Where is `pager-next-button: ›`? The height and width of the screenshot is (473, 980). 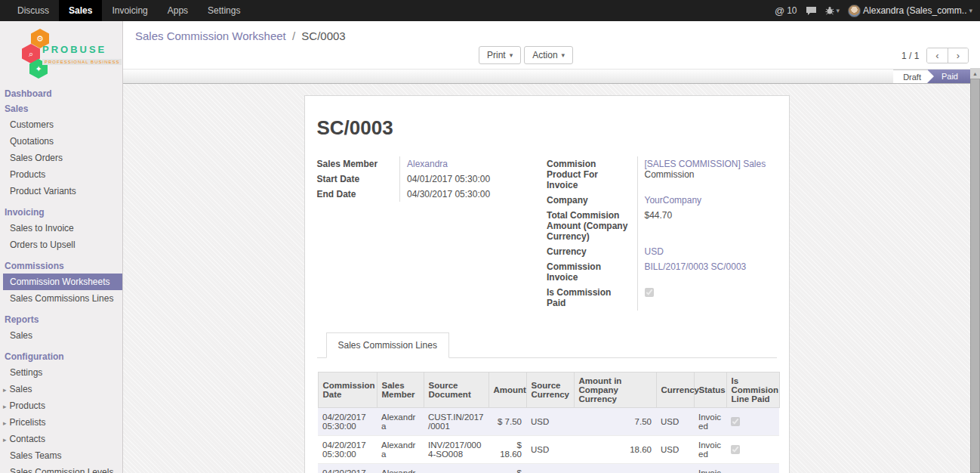 pager-next-button: › is located at coordinates (957, 56).